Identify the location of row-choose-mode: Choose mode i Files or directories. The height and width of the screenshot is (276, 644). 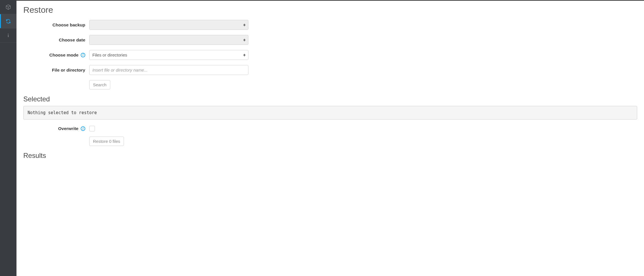
(330, 55).